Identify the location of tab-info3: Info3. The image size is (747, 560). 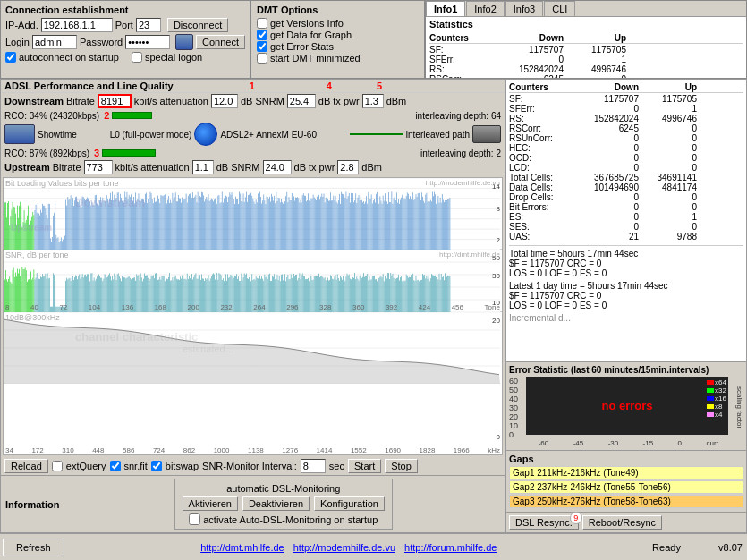
(524, 9).